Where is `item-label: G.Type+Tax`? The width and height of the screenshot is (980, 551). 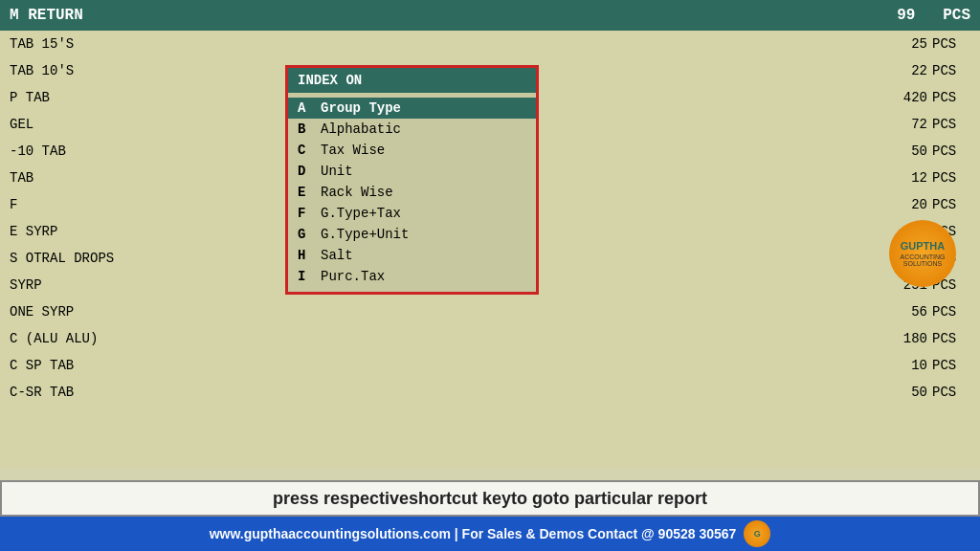
item-label: G.Type+Tax is located at coordinates (423, 213).